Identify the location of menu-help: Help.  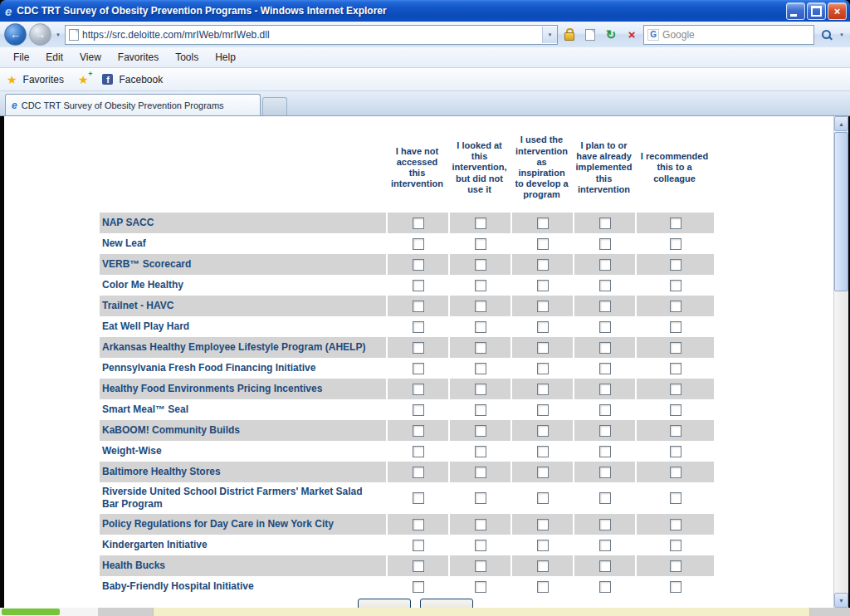
(226, 57).